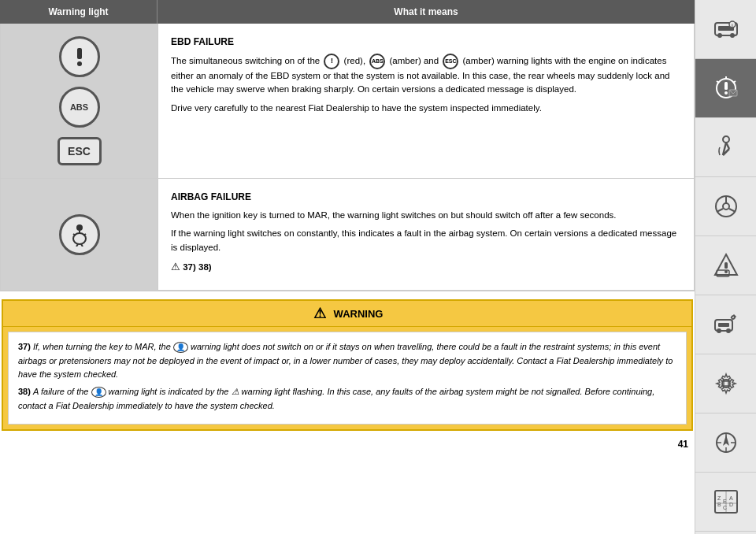  I want to click on airbag-para-1: When the ignition key is turned to MAR, …, so click(426, 216).